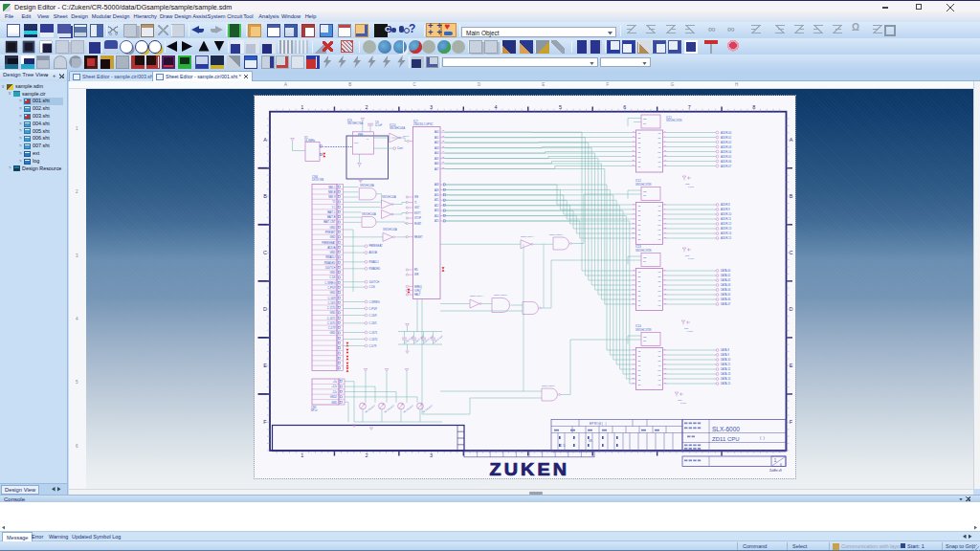 This screenshot has height=551, width=980. I want to click on svg-text: A04, so click(436, 153).